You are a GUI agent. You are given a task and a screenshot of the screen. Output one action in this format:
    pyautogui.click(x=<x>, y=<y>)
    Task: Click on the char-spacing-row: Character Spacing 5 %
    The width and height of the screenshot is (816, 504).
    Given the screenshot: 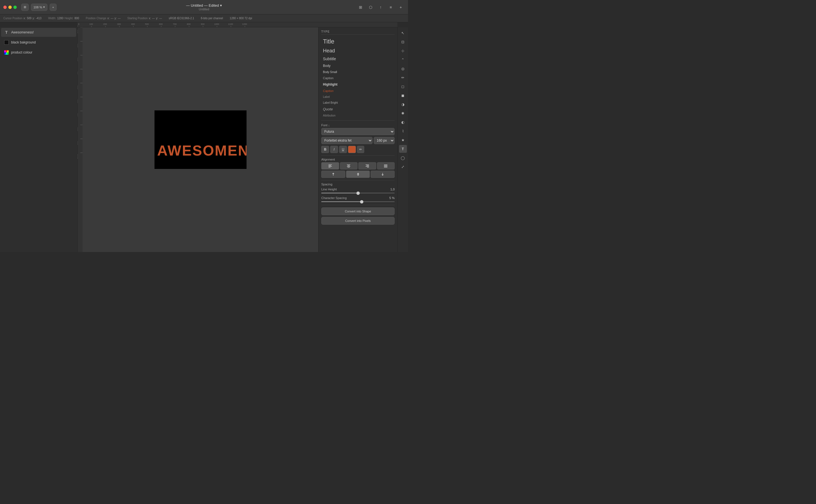 What is the action you would take?
    pyautogui.click(x=358, y=198)
    